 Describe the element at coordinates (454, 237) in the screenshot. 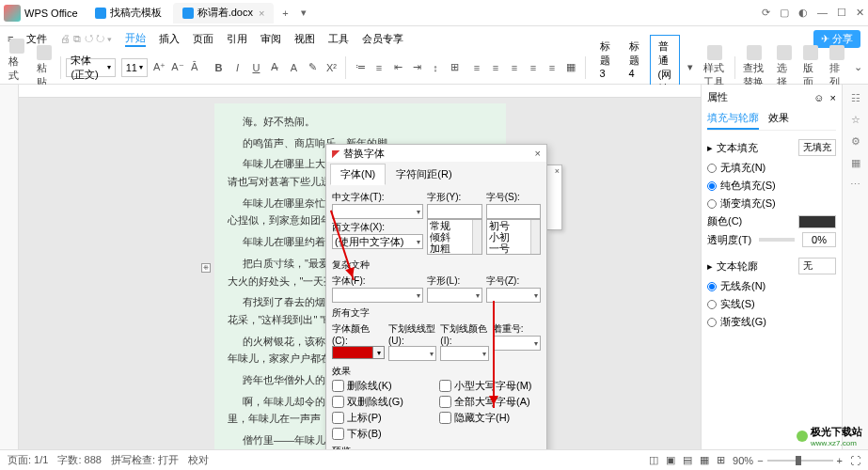

I see `style-listbox: 常规倾斜加粗` at that location.